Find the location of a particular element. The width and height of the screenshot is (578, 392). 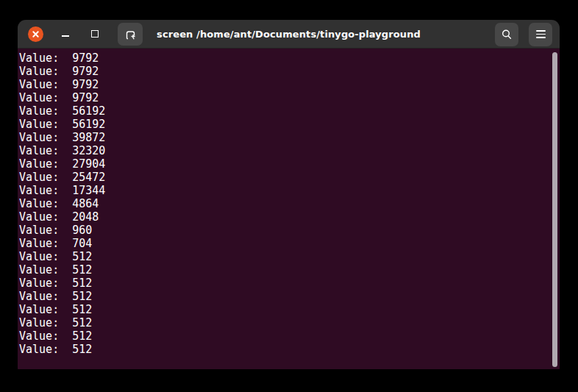

close-button is located at coordinates (35, 34).